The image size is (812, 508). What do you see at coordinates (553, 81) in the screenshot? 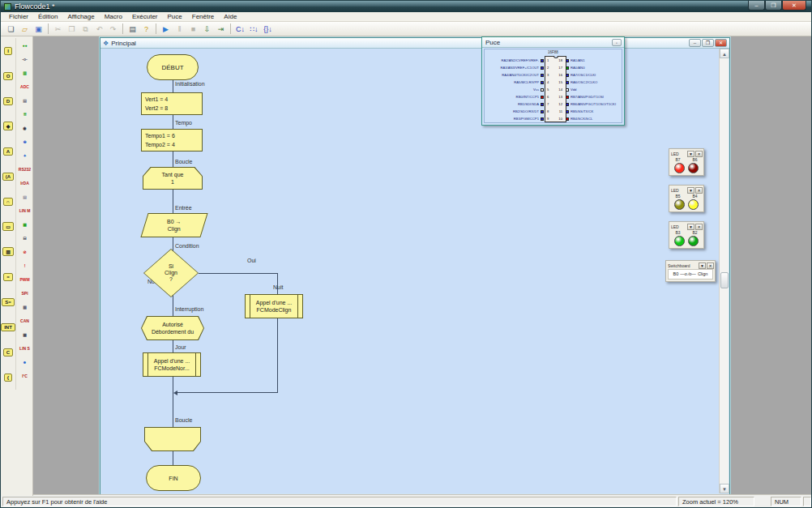
I see `puce-window: Puce ▫ 16F88 RA2/AN2/CVREF/VREF-118RA1/A…` at bounding box center [553, 81].